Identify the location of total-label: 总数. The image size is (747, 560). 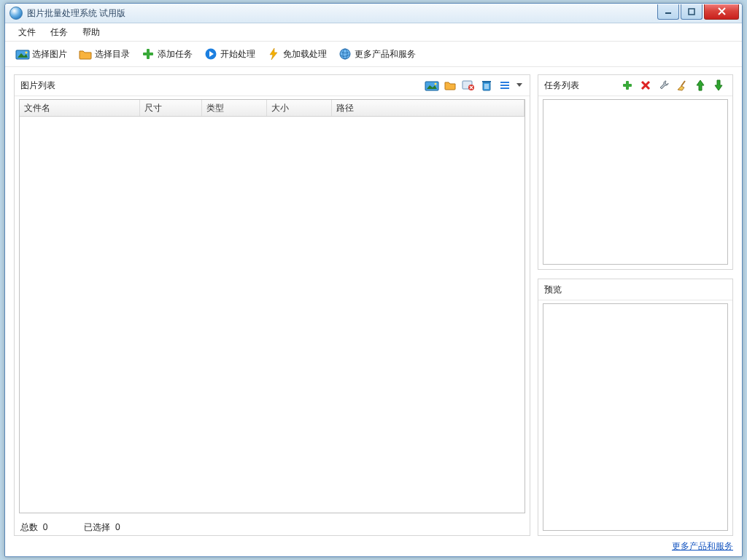
(29, 527).